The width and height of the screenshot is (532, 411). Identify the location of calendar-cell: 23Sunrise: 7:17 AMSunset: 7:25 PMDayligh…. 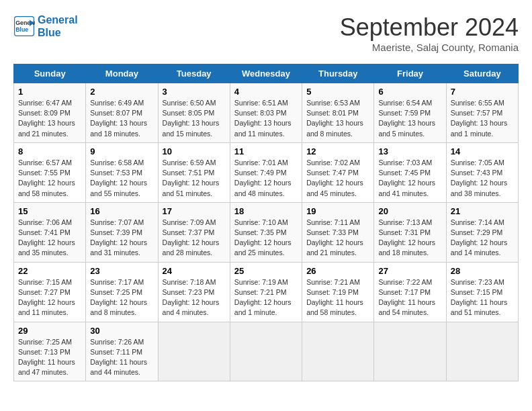
(122, 291).